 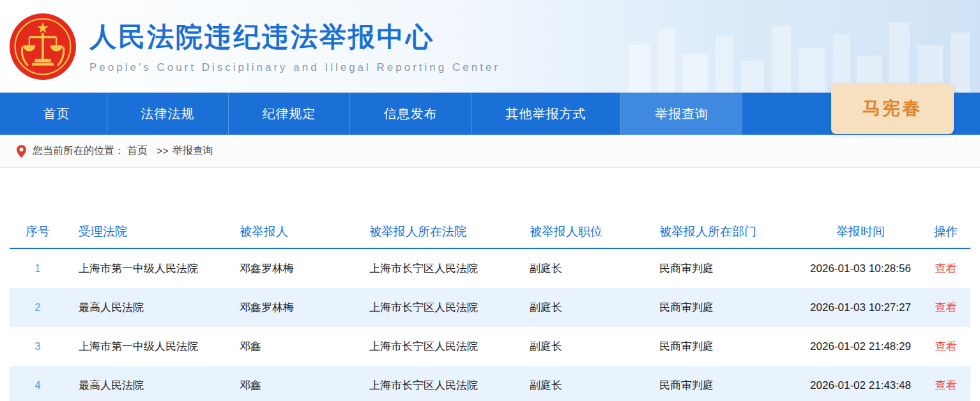 What do you see at coordinates (546, 114) in the screenshot?
I see `nav-item-other-report: 其他举报方式` at bounding box center [546, 114].